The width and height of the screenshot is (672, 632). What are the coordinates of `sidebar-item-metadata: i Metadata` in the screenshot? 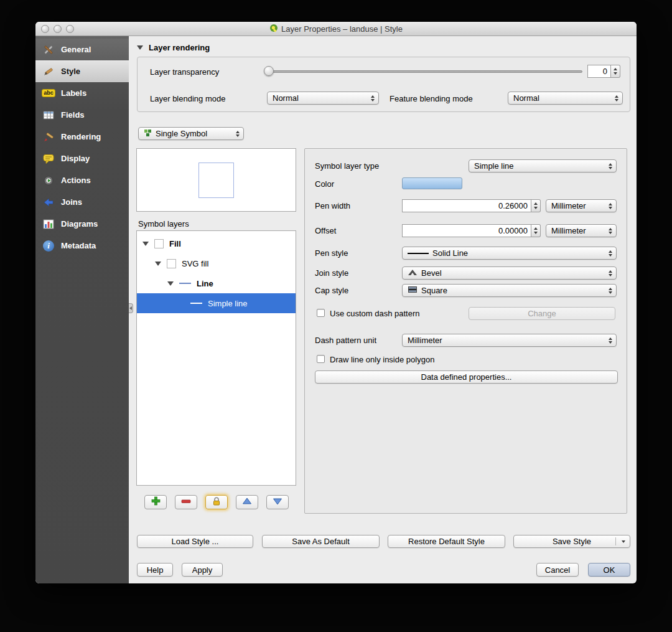 It's located at (82, 245).